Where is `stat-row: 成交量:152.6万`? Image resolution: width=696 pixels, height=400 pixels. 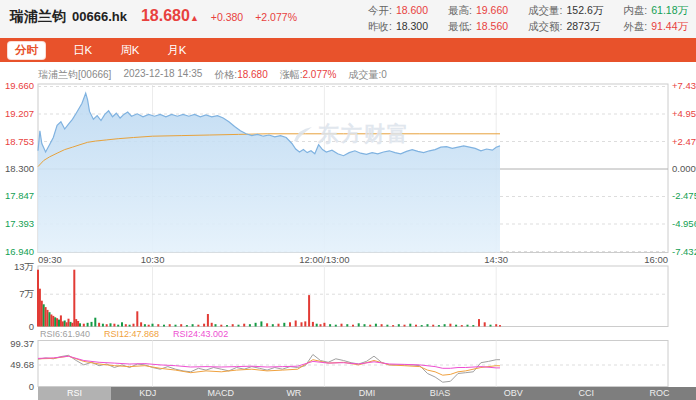 stat-row: 成交量:152.6万 is located at coordinates (566, 10).